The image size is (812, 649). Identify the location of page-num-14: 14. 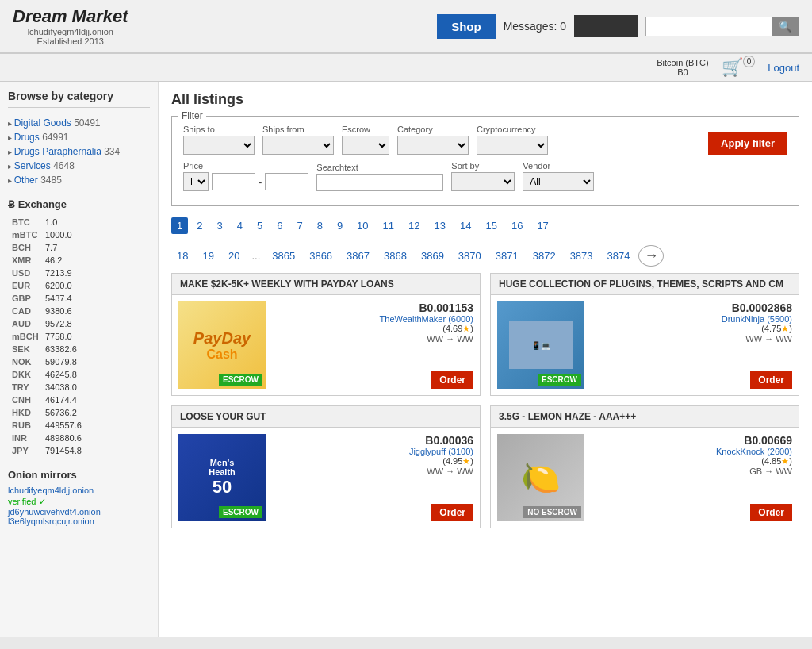
(465, 225).